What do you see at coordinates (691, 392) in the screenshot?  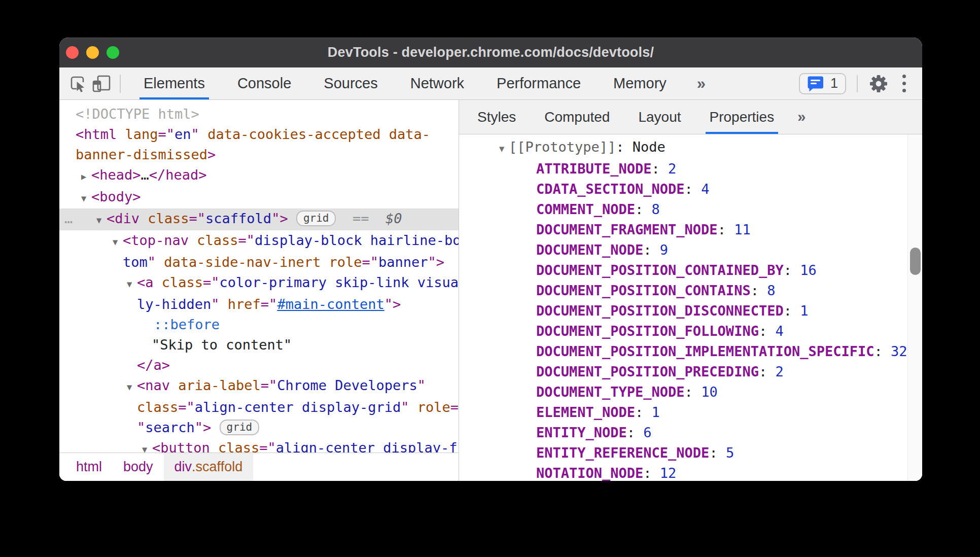 I see `property-row: DOCUMENT_TYPE_NODE: 10` at bounding box center [691, 392].